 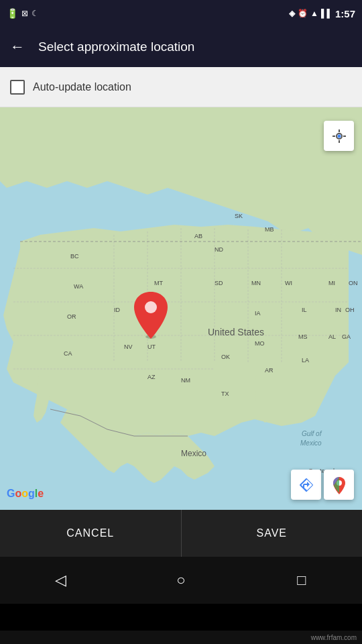 What do you see at coordinates (327, 13) in the screenshot?
I see `signal-icon: ▌▌` at bounding box center [327, 13].